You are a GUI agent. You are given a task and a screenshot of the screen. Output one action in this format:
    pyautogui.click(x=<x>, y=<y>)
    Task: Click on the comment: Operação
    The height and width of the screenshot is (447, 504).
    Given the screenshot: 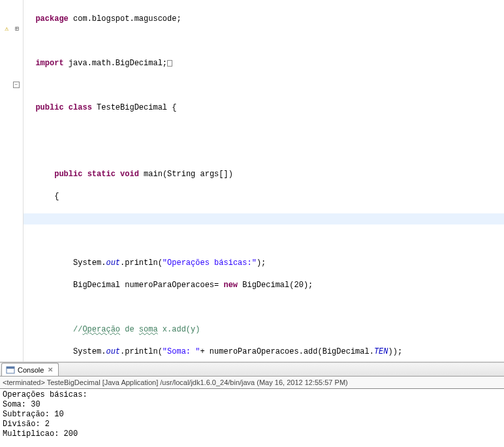 What is the action you would take?
    pyautogui.click(x=101, y=330)
    